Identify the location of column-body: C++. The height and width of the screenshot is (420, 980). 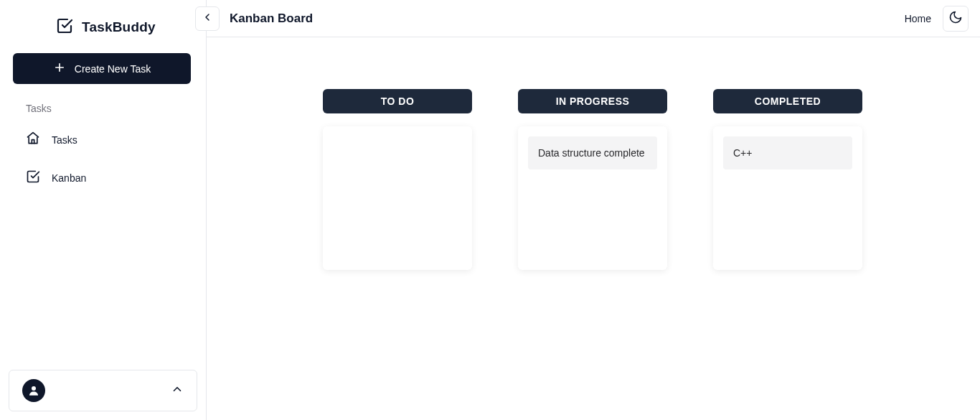
(788, 198).